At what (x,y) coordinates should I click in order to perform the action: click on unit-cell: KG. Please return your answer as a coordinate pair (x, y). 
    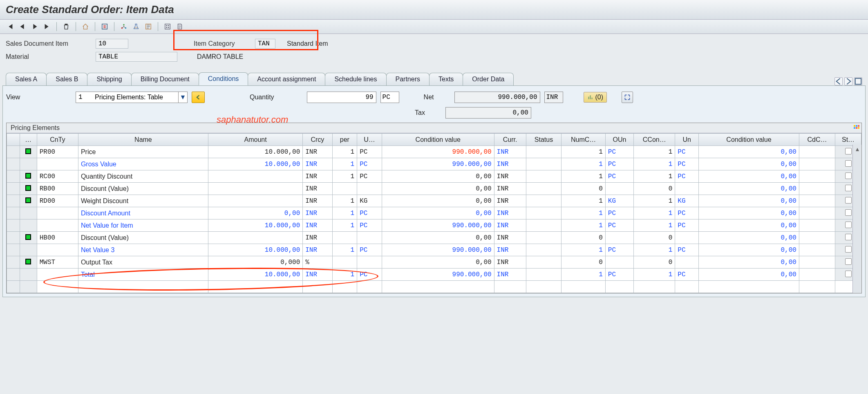
    Looking at the image, I should click on (369, 201).